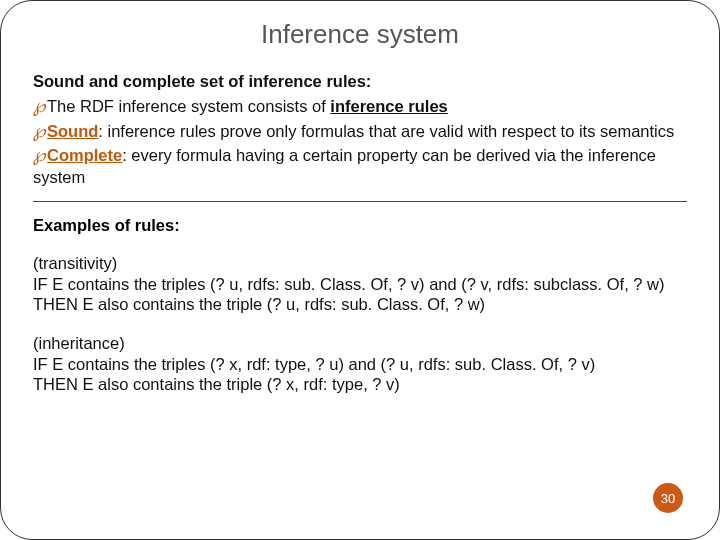  What do you see at coordinates (360, 202) in the screenshot?
I see `divider-line` at bounding box center [360, 202].